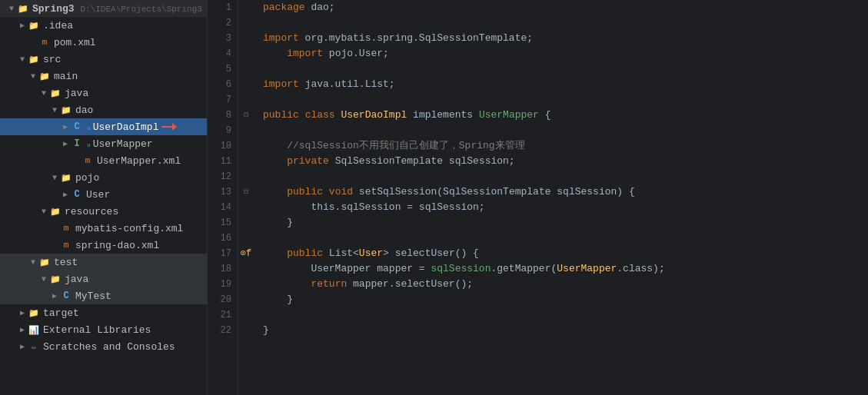 The width and height of the screenshot is (868, 395). What do you see at coordinates (103, 211) in the screenshot?
I see `sidebar-item-resources: ▼ 📁 resources` at bounding box center [103, 211].